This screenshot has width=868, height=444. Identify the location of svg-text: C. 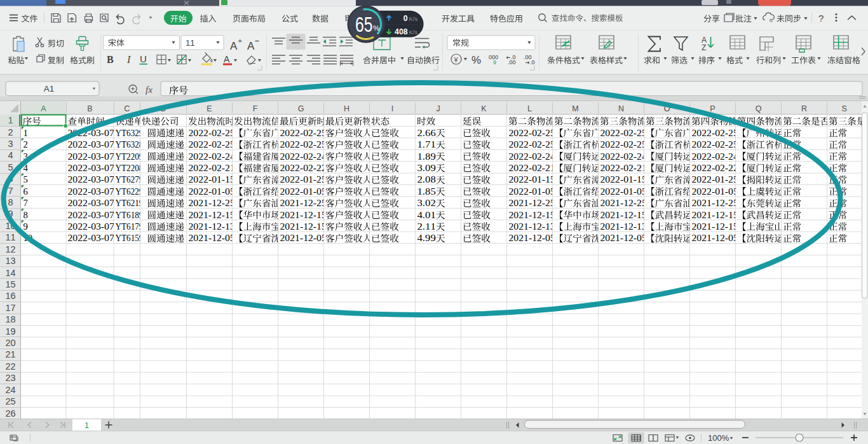
(127, 109).